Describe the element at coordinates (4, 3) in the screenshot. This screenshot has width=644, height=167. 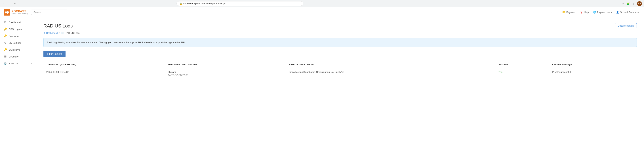
I see `back-button: ←` at that location.